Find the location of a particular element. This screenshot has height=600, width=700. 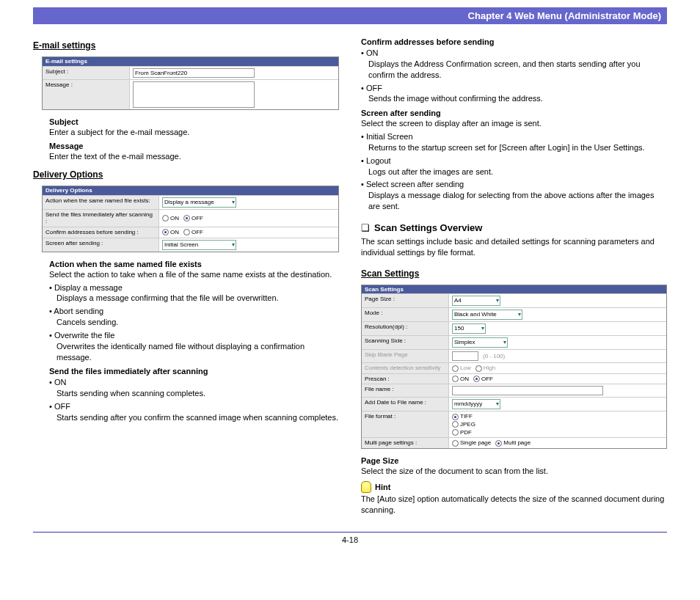

page-size-desc: Select the size of the document to scan … is located at coordinates (514, 471).